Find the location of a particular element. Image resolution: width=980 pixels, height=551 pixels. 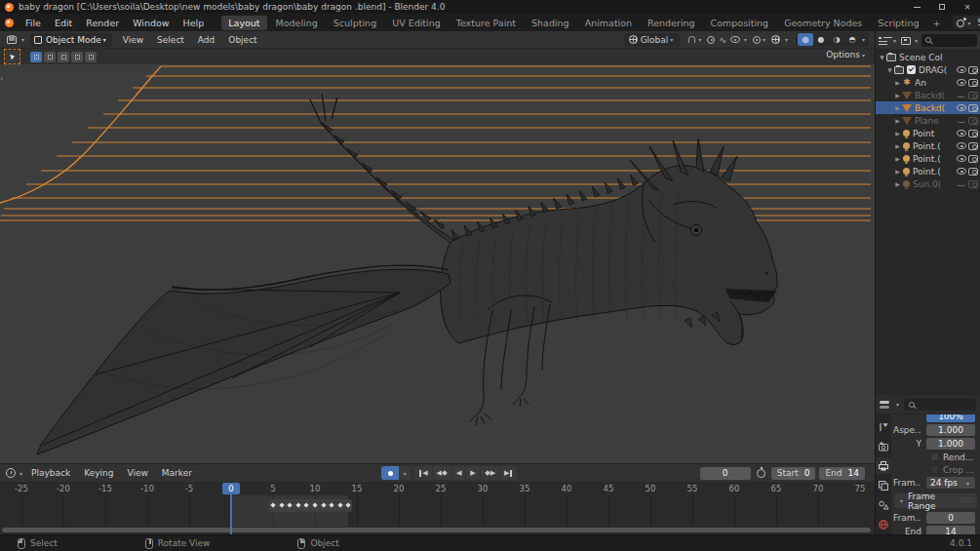

collection-checkbox is located at coordinates (911, 70).